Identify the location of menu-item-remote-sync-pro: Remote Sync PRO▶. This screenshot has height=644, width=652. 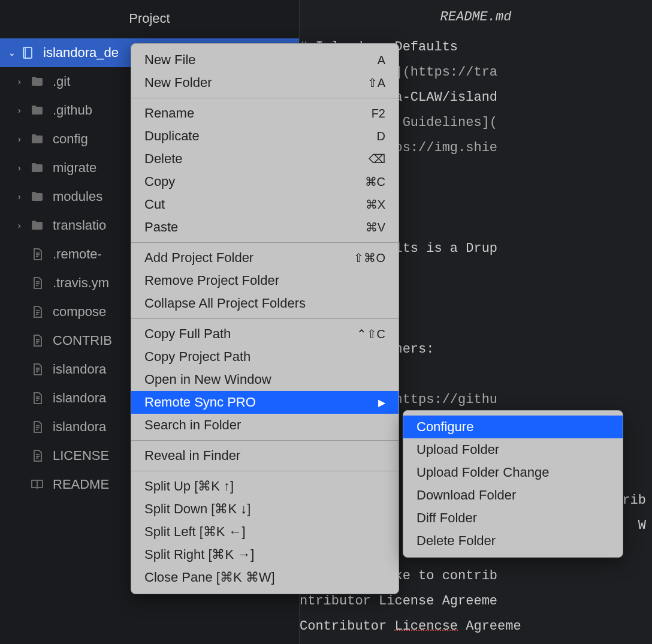
(265, 402).